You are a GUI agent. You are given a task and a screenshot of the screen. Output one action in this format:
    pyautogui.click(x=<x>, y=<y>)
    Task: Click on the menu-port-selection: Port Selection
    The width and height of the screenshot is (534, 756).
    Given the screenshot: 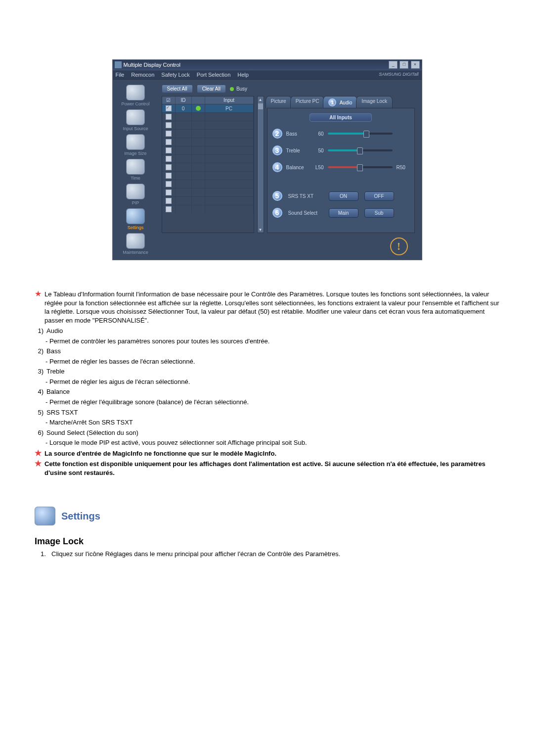 What is the action you would take?
    pyautogui.click(x=214, y=75)
    